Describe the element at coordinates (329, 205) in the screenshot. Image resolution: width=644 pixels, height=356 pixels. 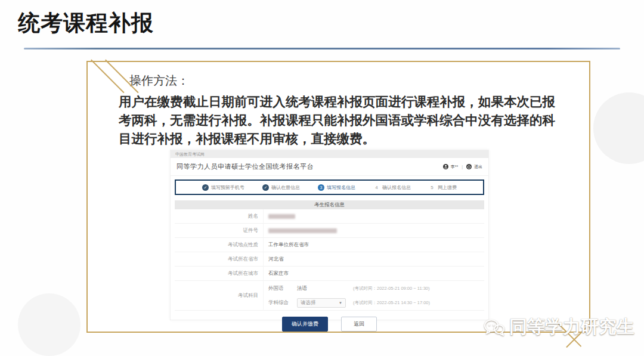
I see `form-section-title: 考生报名信息` at that location.